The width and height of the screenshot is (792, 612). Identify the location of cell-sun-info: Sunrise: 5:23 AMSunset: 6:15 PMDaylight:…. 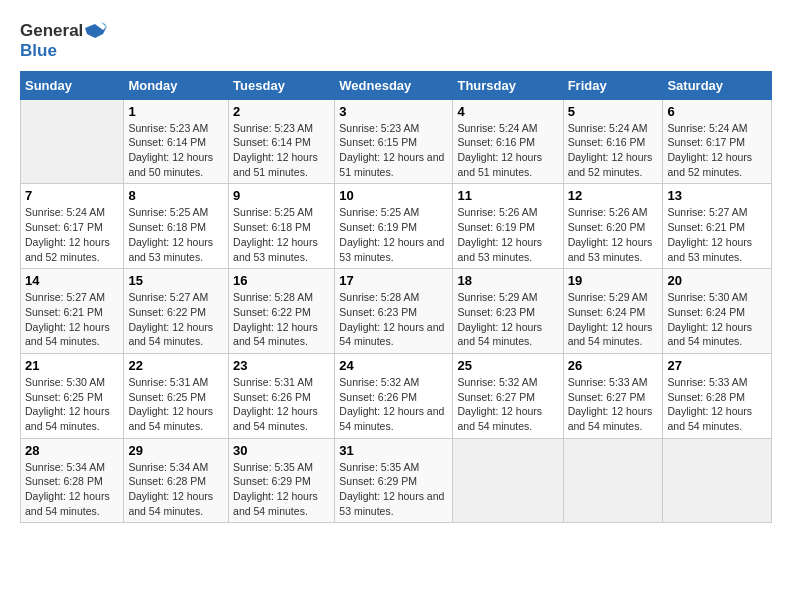
(394, 150).